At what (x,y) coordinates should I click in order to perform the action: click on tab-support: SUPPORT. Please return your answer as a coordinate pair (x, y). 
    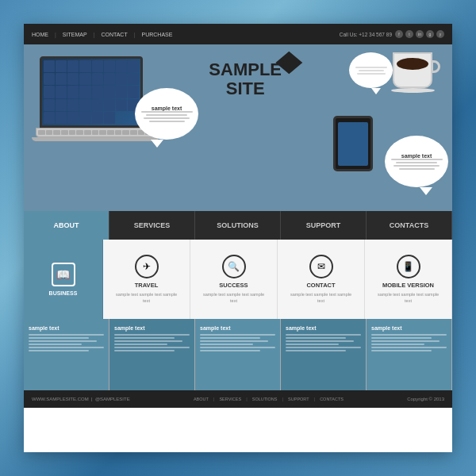
    Looking at the image, I should click on (324, 225).